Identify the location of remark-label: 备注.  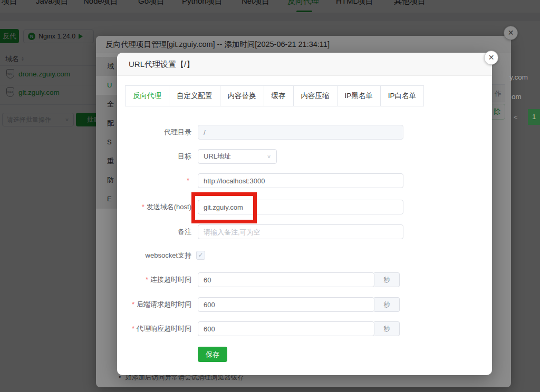
(154, 232).